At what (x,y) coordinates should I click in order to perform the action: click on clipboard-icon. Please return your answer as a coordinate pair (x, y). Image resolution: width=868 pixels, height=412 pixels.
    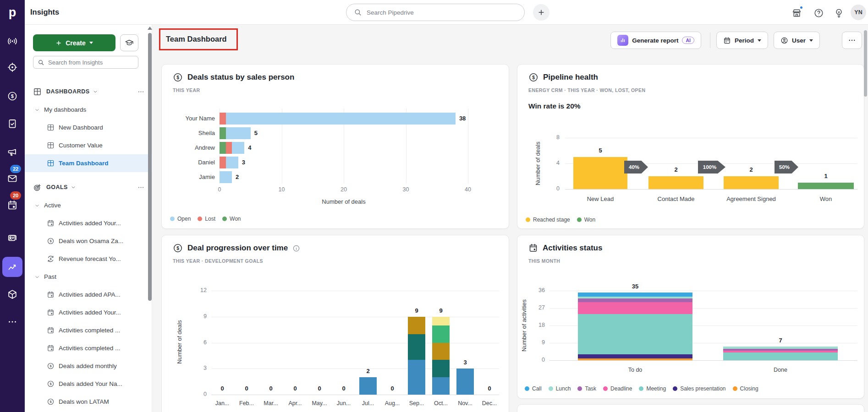
    Looking at the image, I should click on (12, 124).